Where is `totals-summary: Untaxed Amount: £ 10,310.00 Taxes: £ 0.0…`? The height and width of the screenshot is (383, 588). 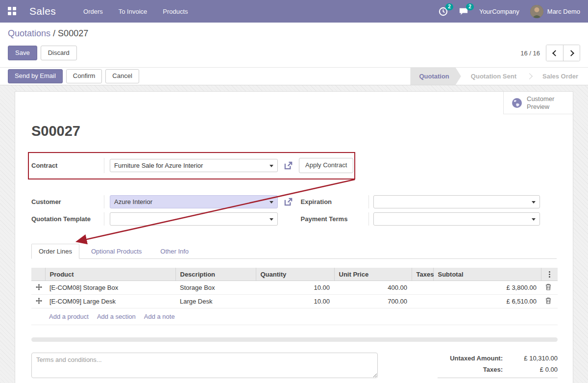
totals-summary: Untaxed Amount: £ 10,310.00 Taxes: £ 0.0… is located at coordinates (498, 368).